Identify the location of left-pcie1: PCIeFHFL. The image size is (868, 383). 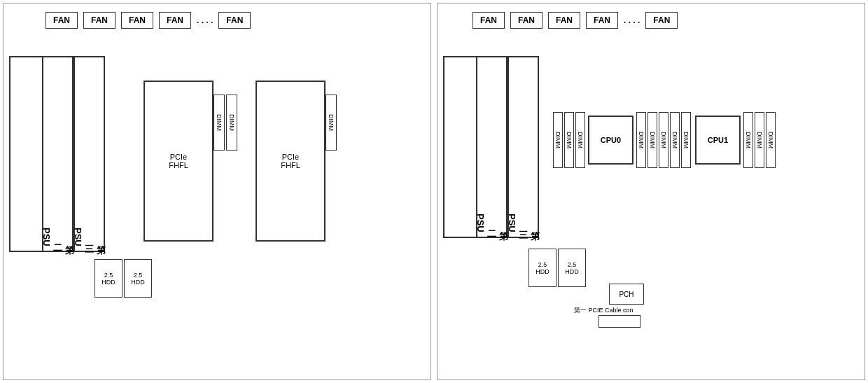
(178, 161).